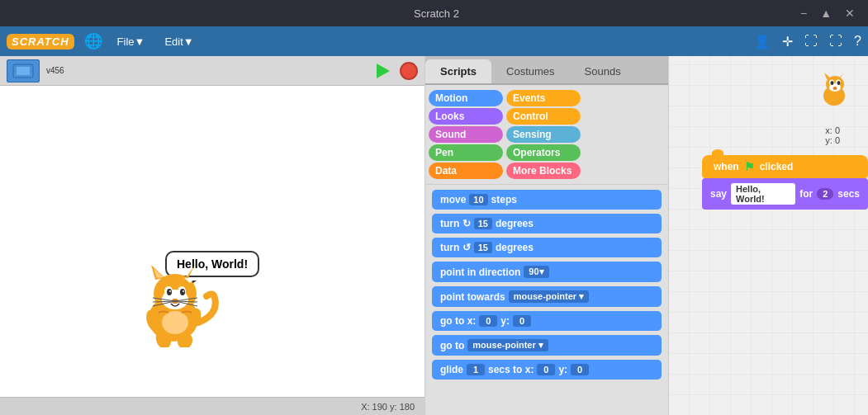  I want to click on category-control: Control, so click(543, 116).